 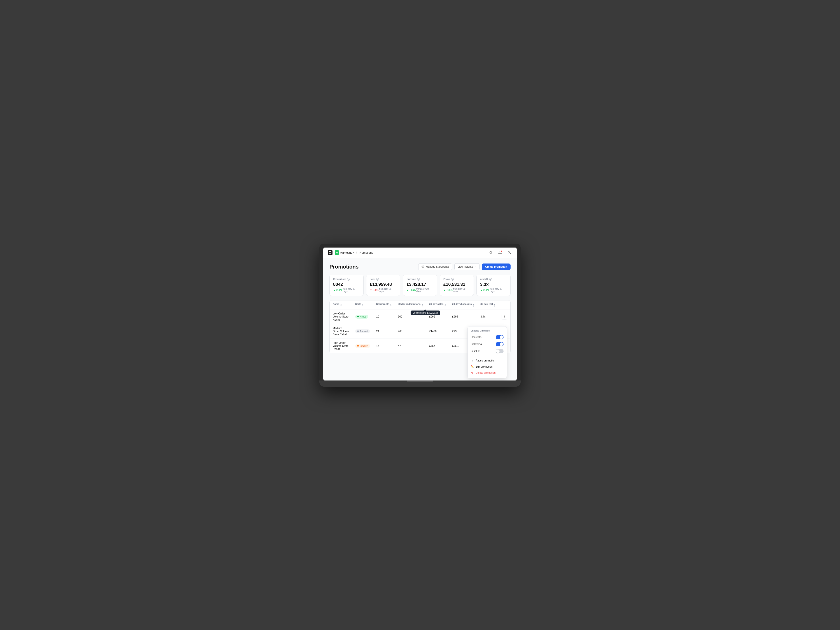 What do you see at coordinates (346, 253) in the screenshot?
I see `nav-app-name: Marketing` at bounding box center [346, 253].